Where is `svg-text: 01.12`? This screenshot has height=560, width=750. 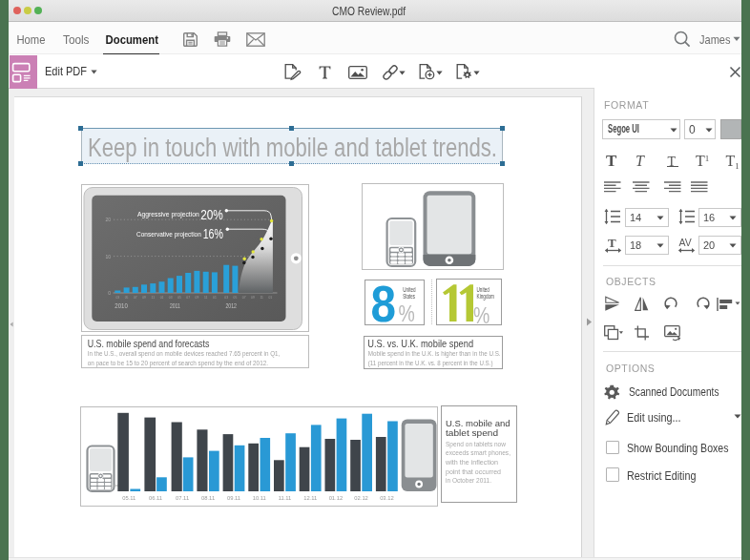
svg-text: 01.12 is located at coordinates (336, 498).